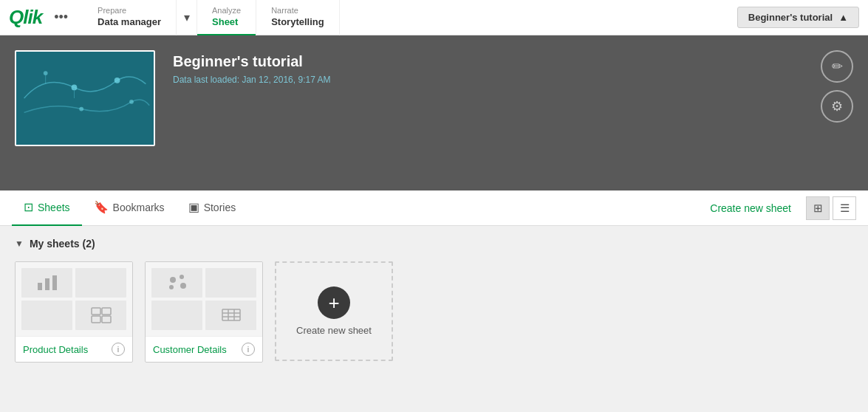  Describe the element at coordinates (298, 10) in the screenshot. I see `narrate-label: Narrate` at that location.